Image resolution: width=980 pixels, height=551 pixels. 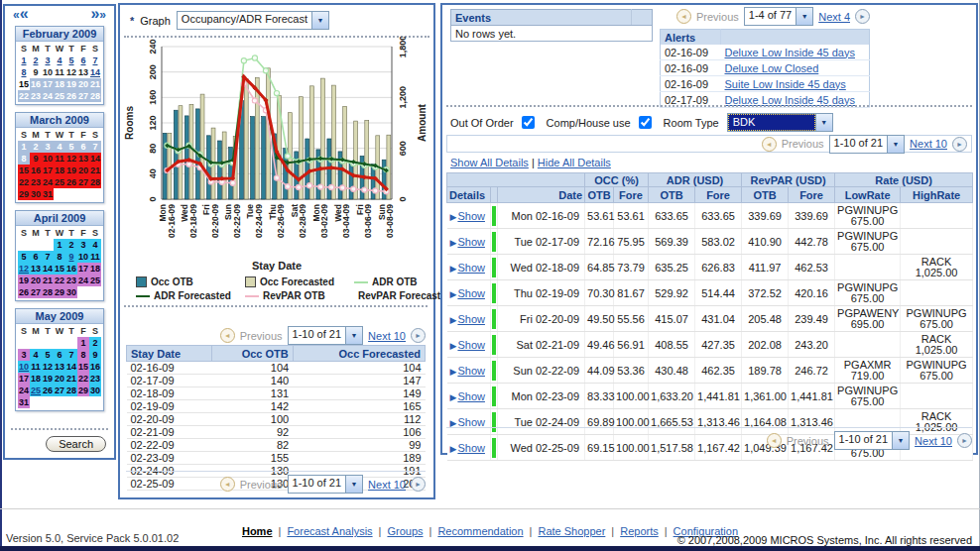 I want to click on calendar-day: 29, so click(x=24, y=194).